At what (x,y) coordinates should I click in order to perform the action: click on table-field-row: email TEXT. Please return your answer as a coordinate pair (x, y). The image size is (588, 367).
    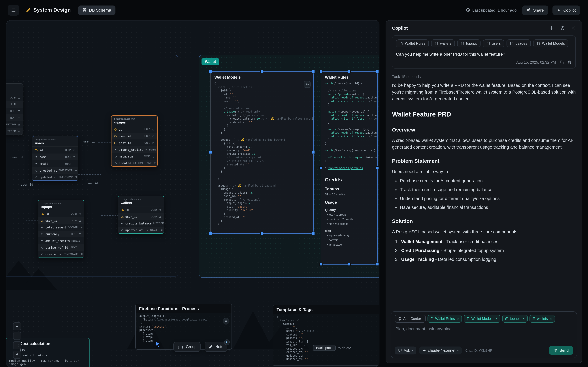
    Looking at the image, I should click on (55, 164).